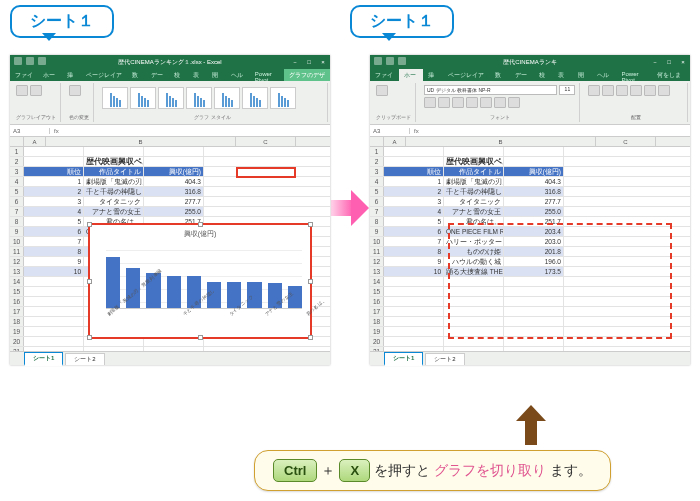  Describe the element at coordinates (310, 338) in the screenshot. I see `resize-handle-se` at that location.